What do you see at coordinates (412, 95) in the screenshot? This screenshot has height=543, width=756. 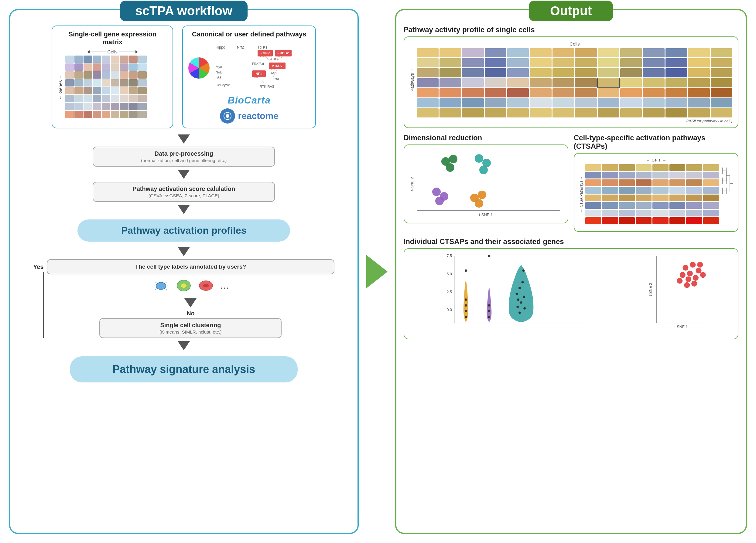 I see `pathways-down-arrow: ↓` at bounding box center [412, 95].